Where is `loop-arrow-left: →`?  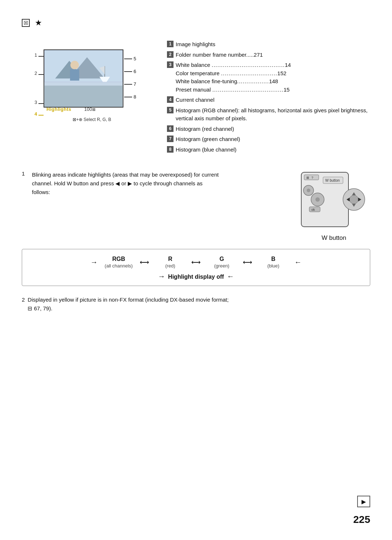
loop-arrow-left: → is located at coordinates (94, 262).